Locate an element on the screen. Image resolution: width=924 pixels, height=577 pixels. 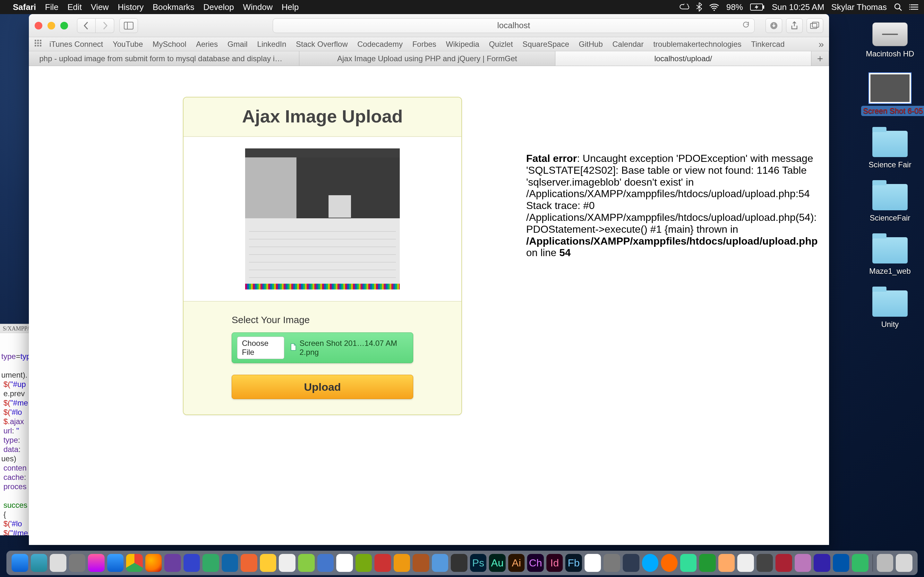
folder-sciencefair: ScienceFair is located at coordinates (890, 203).